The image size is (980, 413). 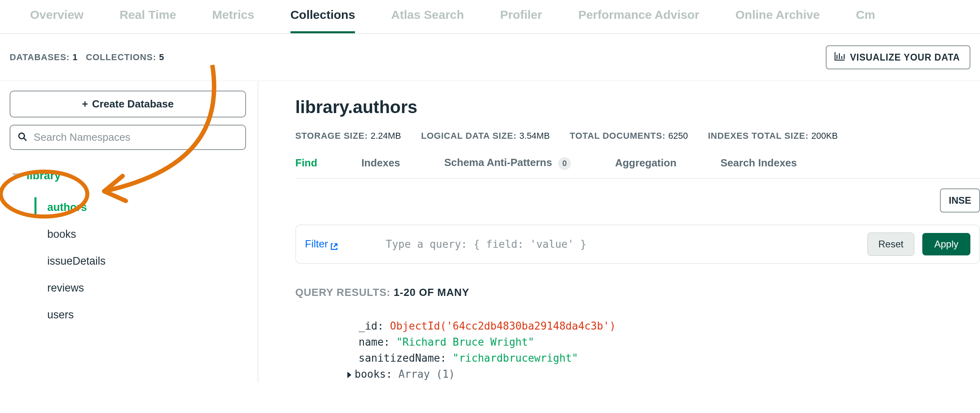 I want to click on doc-sanitized-value: "richardbrucewright", so click(x=515, y=358).